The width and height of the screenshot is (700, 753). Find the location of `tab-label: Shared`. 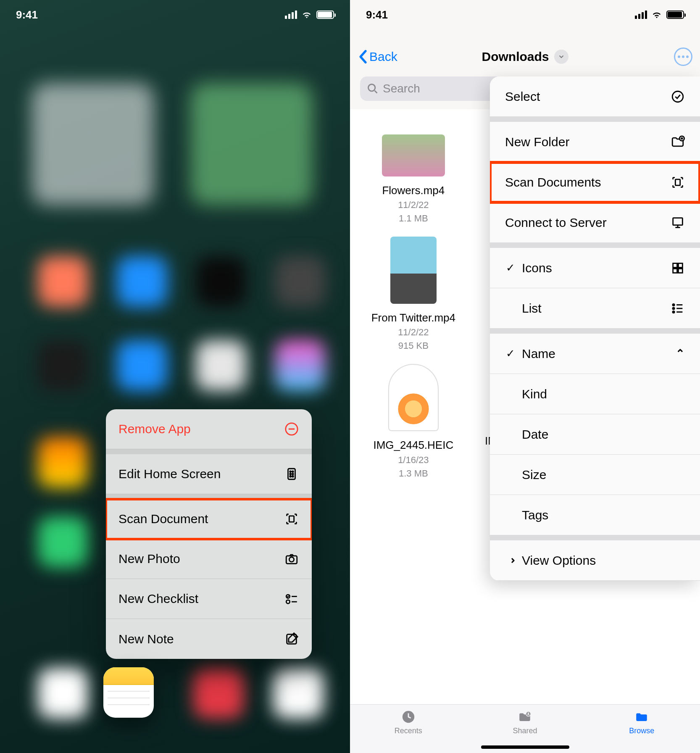

tab-label: Shared is located at coordinates (525, 731).